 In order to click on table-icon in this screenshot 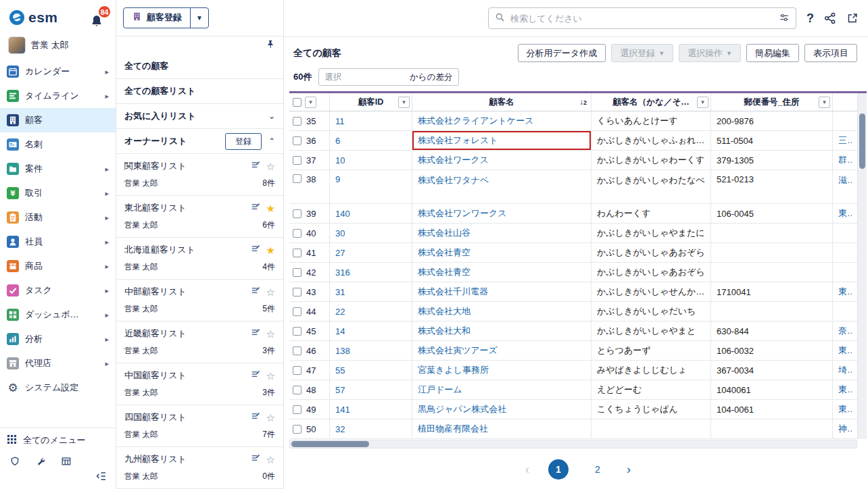, I will do `click(66, 461)`.